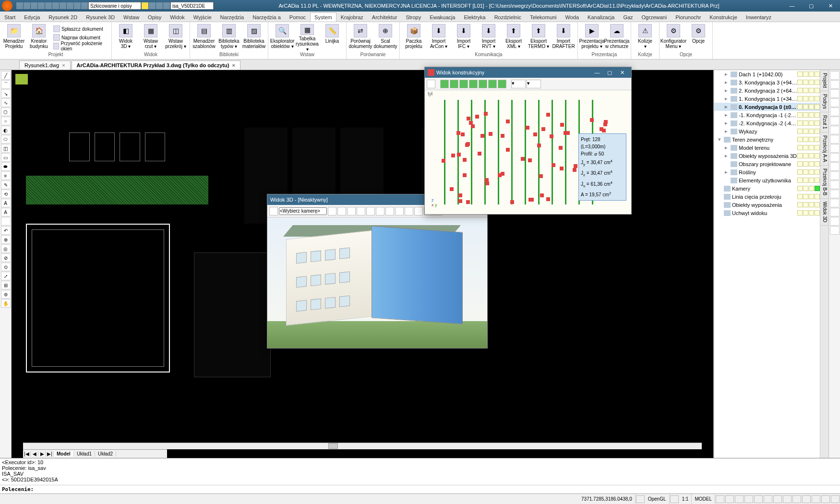 This screenshot has width=840, height=504. What do you see at coordinates (159, 6) in the screenshot?
I see `qa-layers-icon` at bounding box center [159, 6].